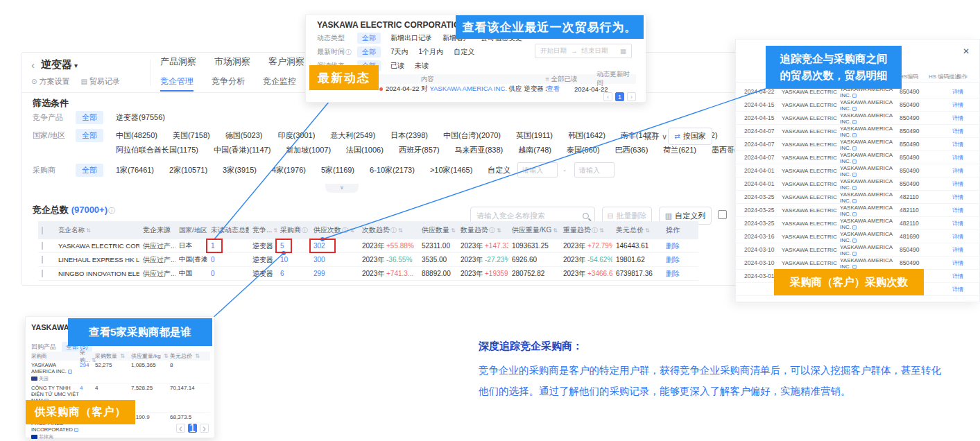 The height and width of the screenshot is (441, 980). I want to click on view-link: 查看, so click(560, 89).